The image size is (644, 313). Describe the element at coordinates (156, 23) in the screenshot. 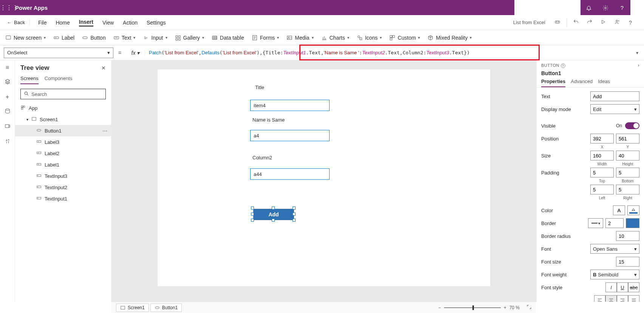

I see `menu-settings: Settings` at that location.